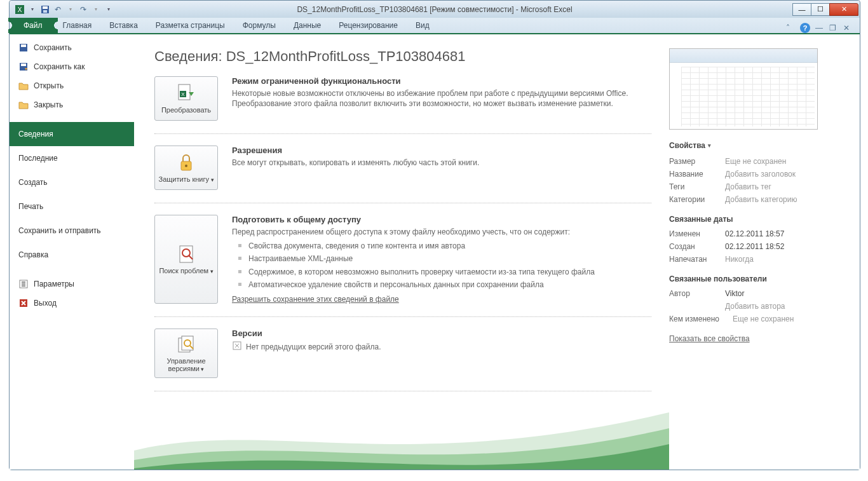 This screenshot has width=868, height=481. Describe the element at coordinates (48, 86) in the screenshot. I see `nav-open-label: Открыть` at that location.